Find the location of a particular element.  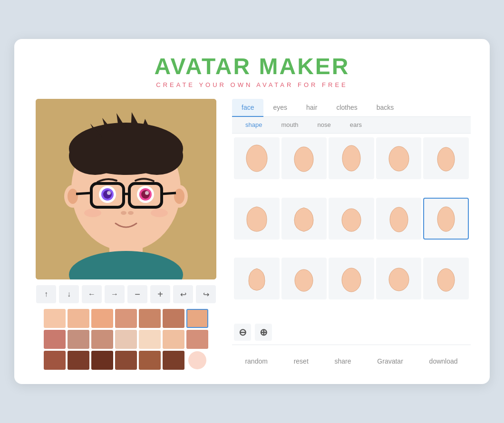

tab-backs: backs is located at coordinates (385, 108).